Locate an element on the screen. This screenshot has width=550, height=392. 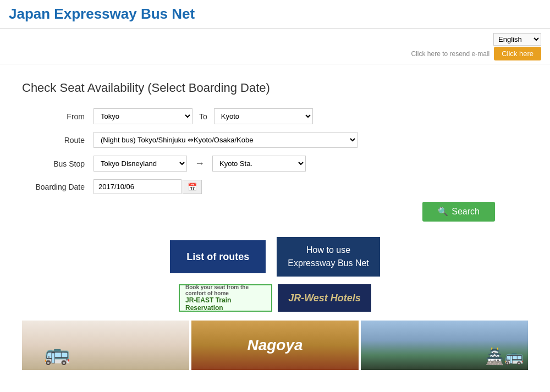
jr-east-banner: Book your seat from the comfort of home … is located at coordinates (226, 298).